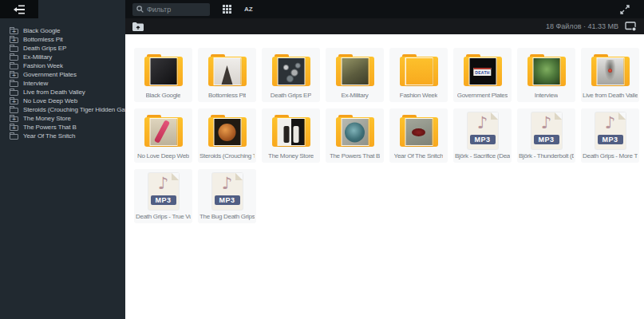 Image resolution: width=644 pixels, height=319 pixels. I want to click on parent-folder-button, so click(138, 27).